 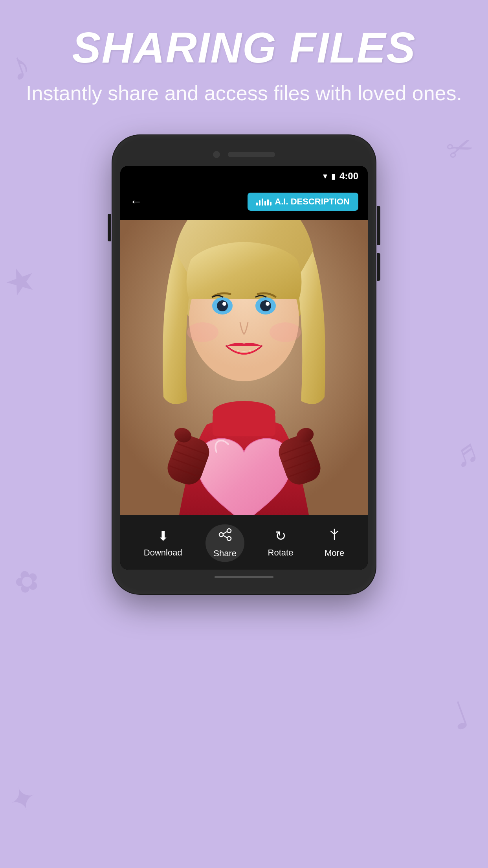 What do you see at coordinates (225, 536) in the screenshot?
I see `share-icon` at bounding box center [225, 536].